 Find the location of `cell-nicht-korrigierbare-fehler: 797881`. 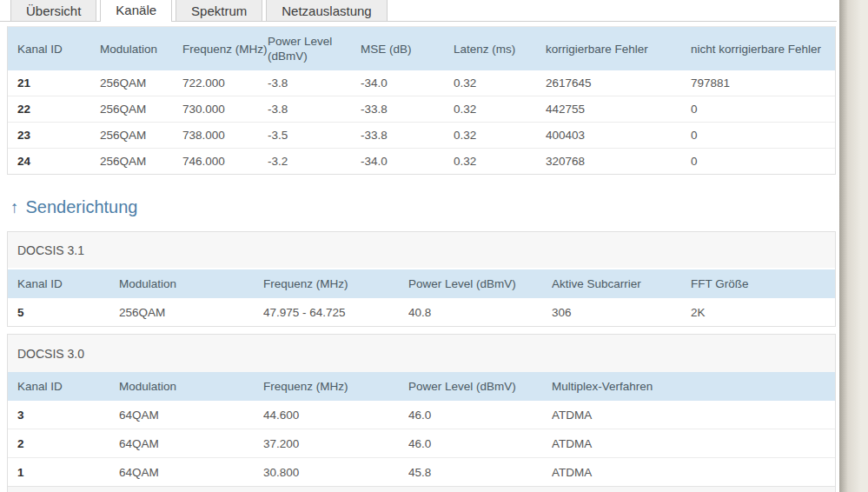

cell-nicht-korrigierbare-fehler: 797881 is located at coordinates (763, 83).